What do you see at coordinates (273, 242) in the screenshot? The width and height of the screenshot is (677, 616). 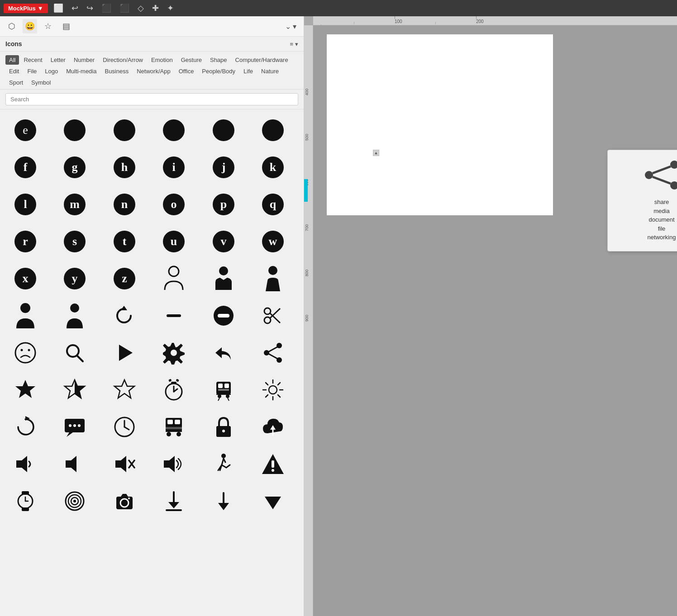 I see `icon-cell-w: w` at bounding box center [273, 242].